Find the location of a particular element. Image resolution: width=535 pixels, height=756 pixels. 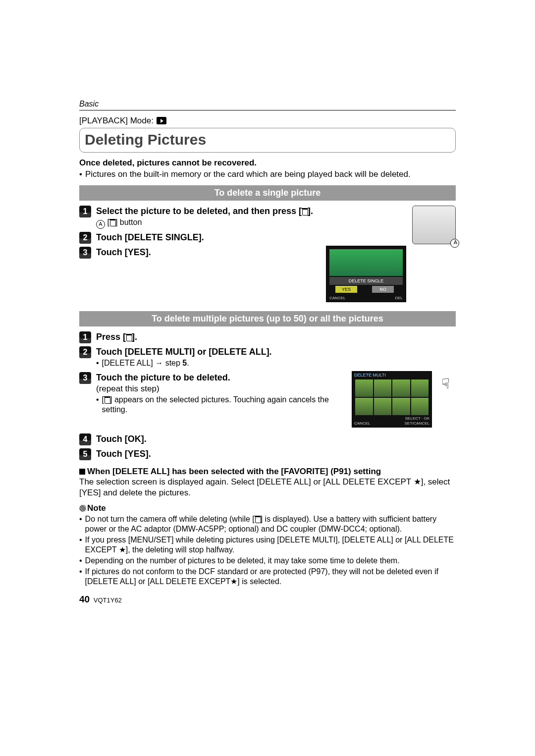

intro-bullet: • Pictures on the built-in memory or the… is located at coordinates (268, 174).